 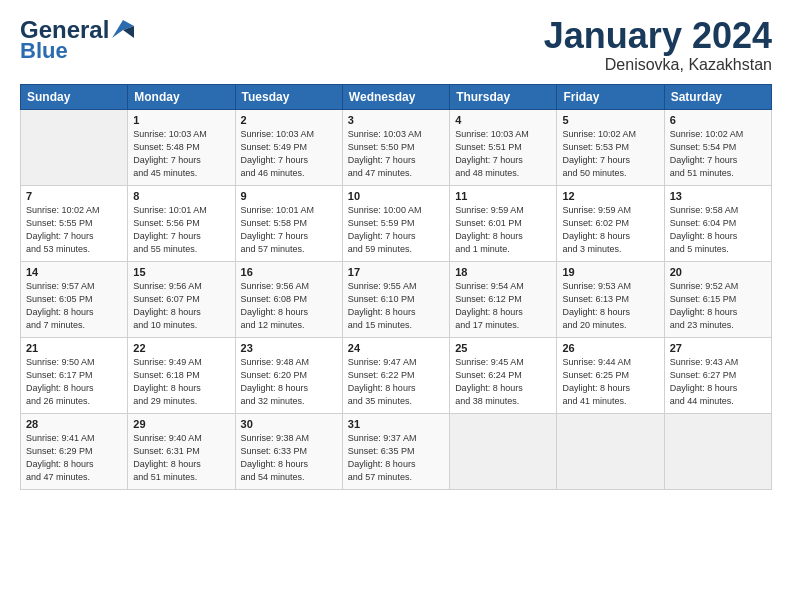 I want to click on day-number: 4, so click(x=503, y=120).